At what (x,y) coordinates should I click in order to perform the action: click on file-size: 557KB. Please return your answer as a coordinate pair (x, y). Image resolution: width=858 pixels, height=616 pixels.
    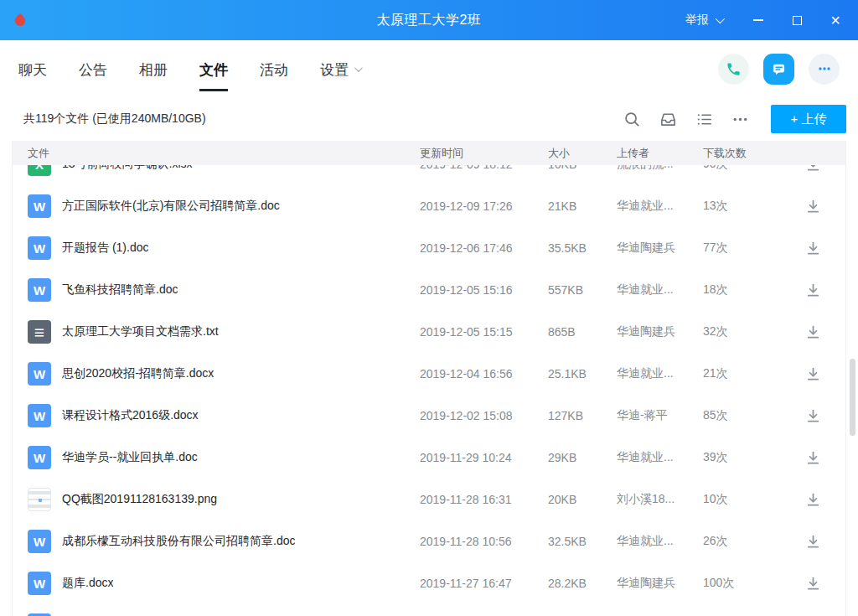
    Looking at the image, I should click on (582, 290).